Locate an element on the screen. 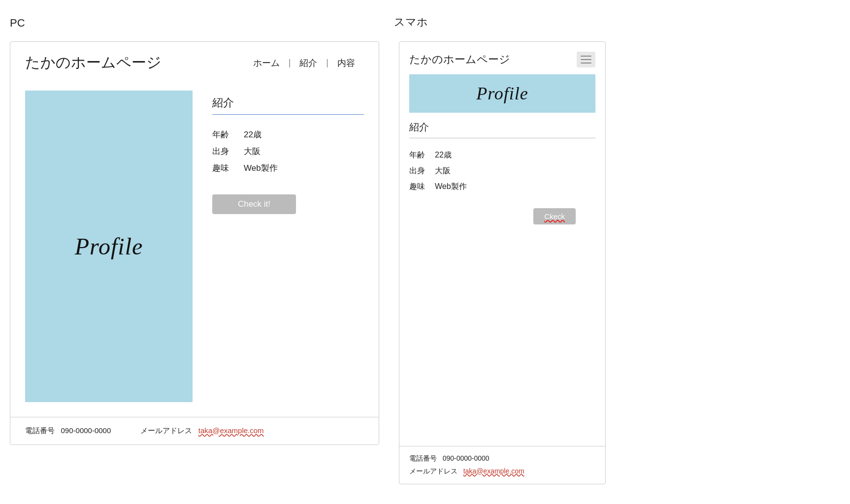 The image size is (850, 504). sp-header: たかのホームページ is located at coordinates (502, 58).